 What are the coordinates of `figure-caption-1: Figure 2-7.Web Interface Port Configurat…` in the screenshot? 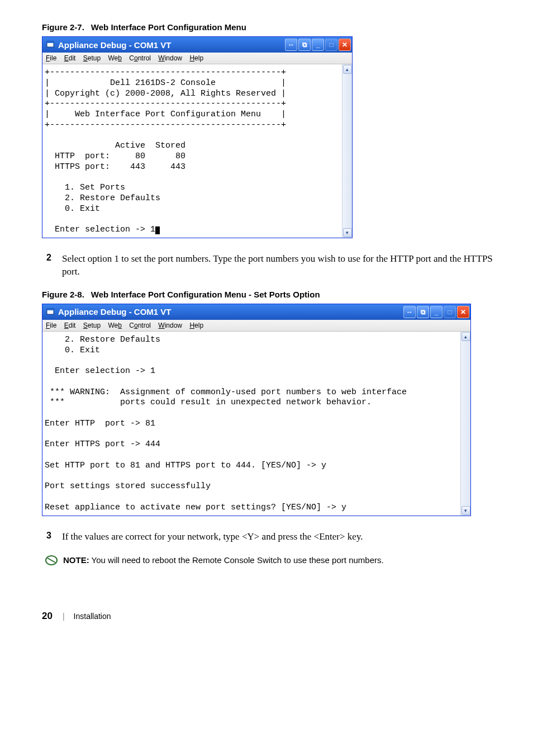 It's located at (270, 27).